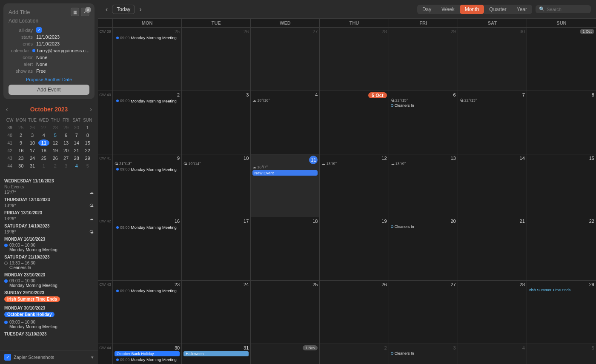 This screenshot has width=596, height=364. I want to click on sidebar-bottom-bar: ✓ Zapier Screenshots ▾, so click(49, 357).